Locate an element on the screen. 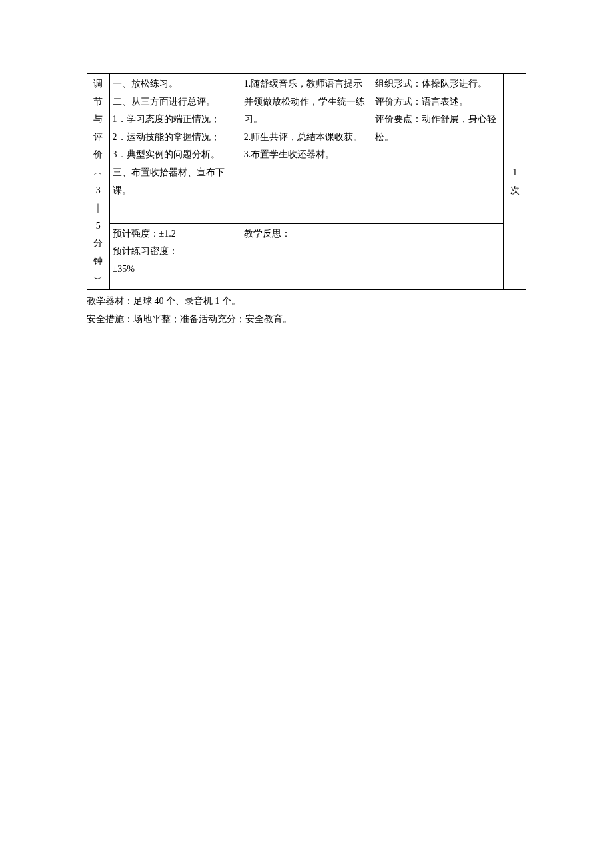  content-line: 一、放松练习。 is located at coordinates (175, 84).